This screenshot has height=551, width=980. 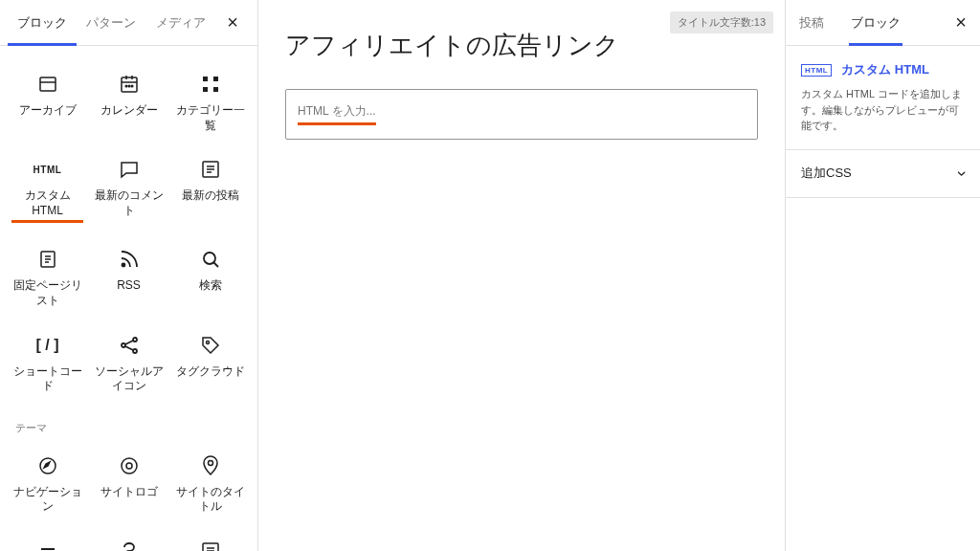 What do you see at coordinates (129, 111) in the screenshot?
I see `block-label: カレンダー` at bounding box center [129, 111].